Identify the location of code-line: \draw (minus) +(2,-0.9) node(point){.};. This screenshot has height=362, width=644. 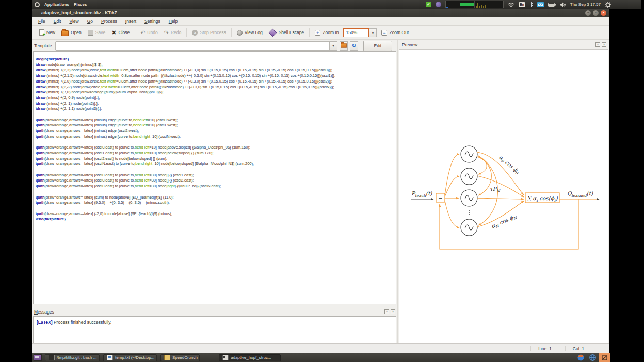
(216, 98).